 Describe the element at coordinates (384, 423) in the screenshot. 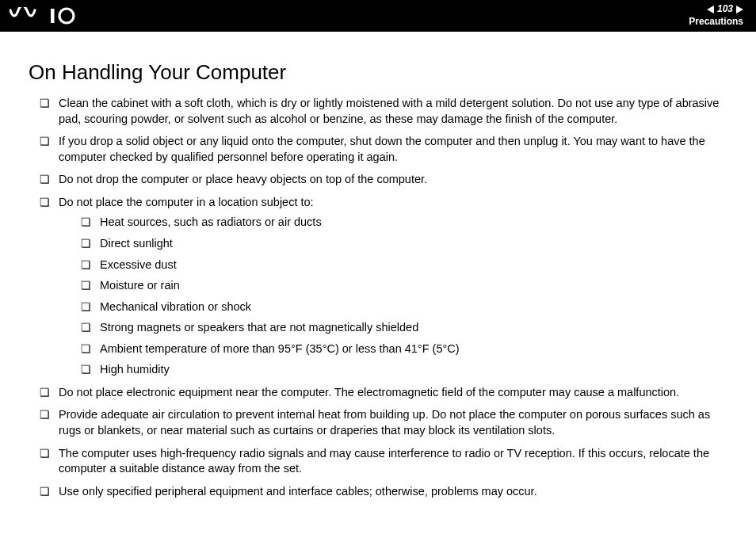

I see `list-item: Provide adequate air circulation to prev…` at that location.